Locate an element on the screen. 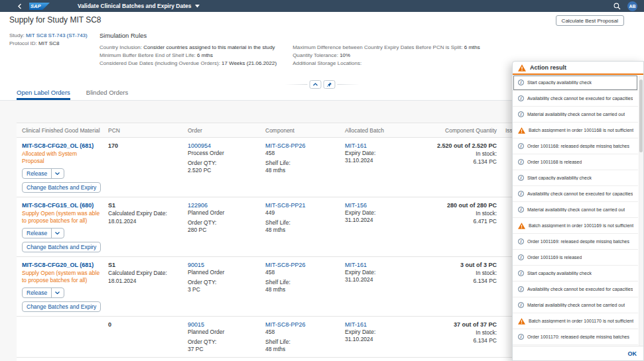 The height and width of the screenshot is (361, 644). batch-link: MIT-156 is located at coordinates (355, 205).